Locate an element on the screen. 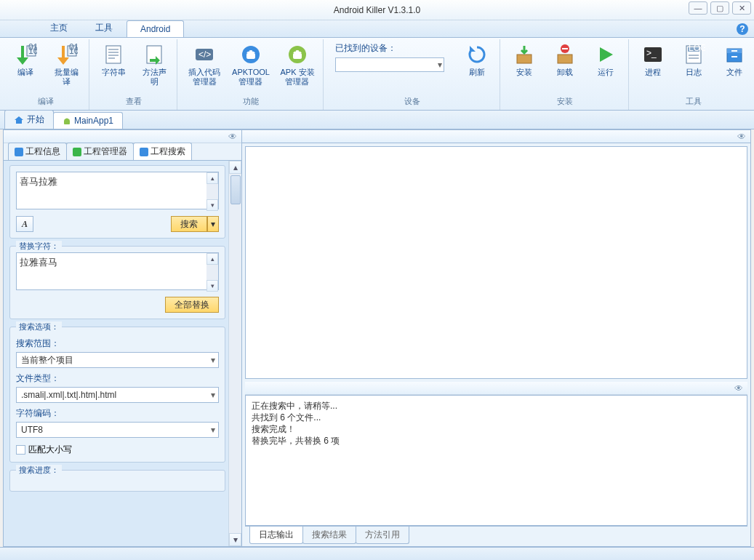  drawer-icon is located at coordinates (734, 55).